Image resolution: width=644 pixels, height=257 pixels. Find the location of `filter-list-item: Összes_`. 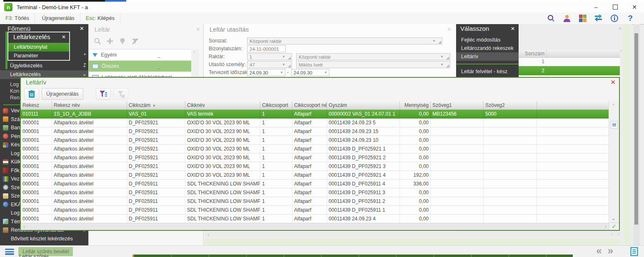

filter-list-item: Összes_ is located at coordinates (140, 67).